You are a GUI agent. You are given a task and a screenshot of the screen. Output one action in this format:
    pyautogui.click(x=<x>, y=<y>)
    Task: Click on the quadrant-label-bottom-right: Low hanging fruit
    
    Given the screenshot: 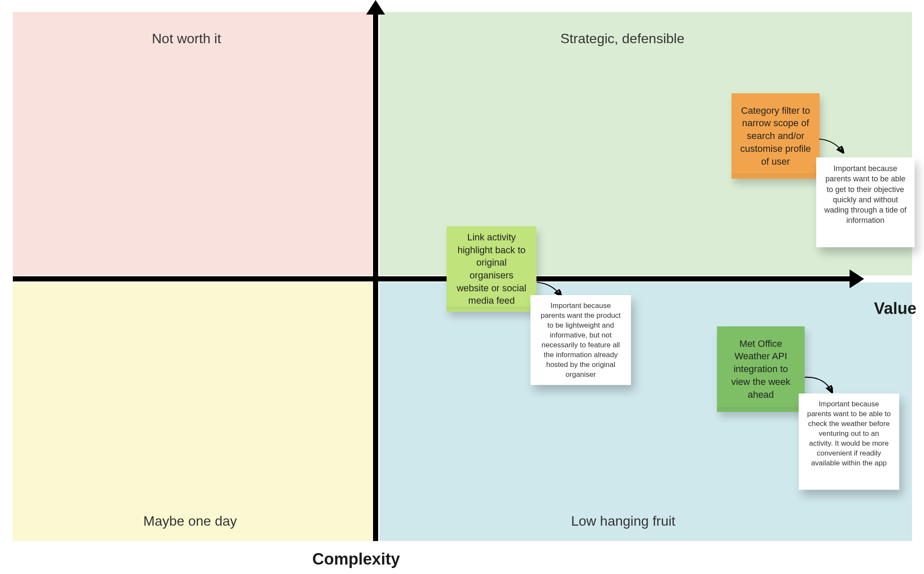 What is the action you would take?
    pyautogui.click(x=623, y=521)
    